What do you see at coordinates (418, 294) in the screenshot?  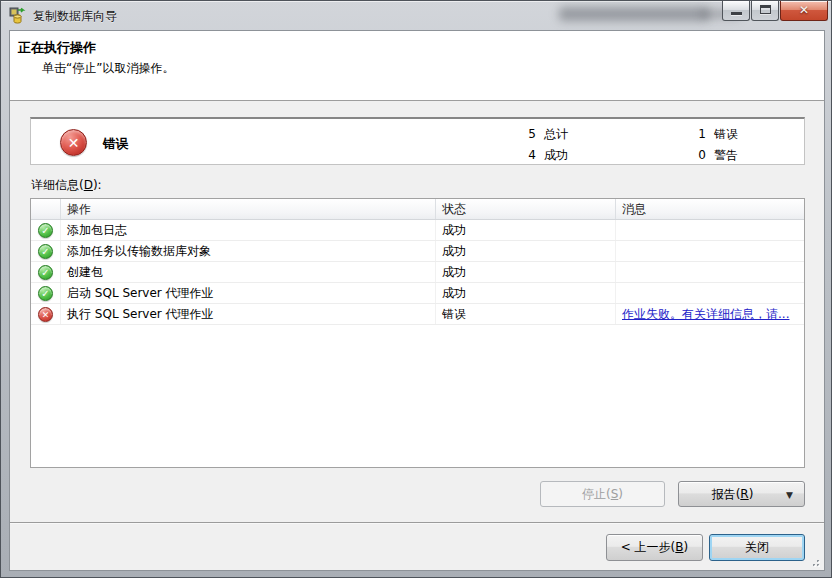 I see `table-row: 启动 SQL Server 代理作业 成功` at bounding box center [418, 294].